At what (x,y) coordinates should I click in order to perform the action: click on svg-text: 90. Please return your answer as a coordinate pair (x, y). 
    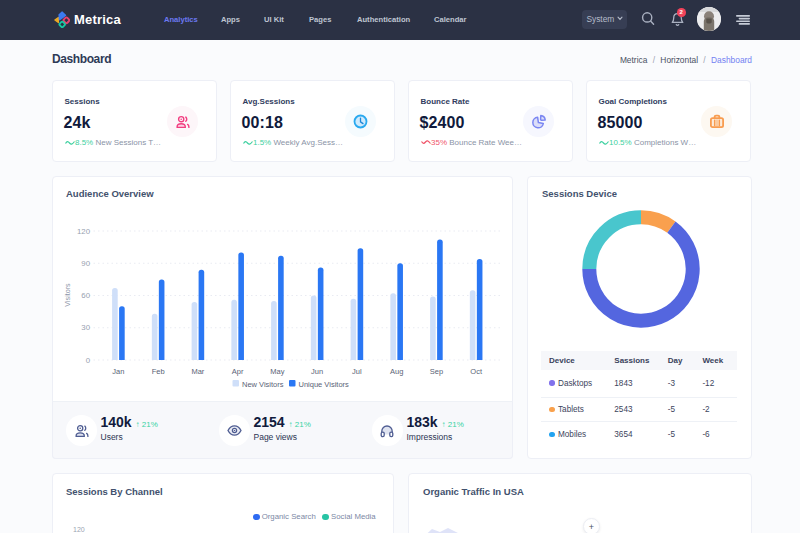
    Looking at the image, I should click on (86, 264).